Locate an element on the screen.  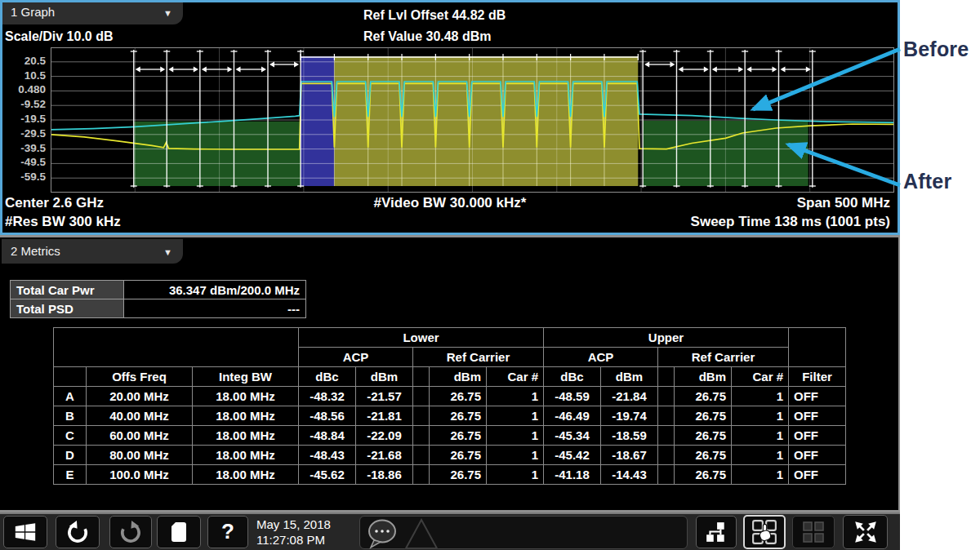
block-diagram-button is located at coordinates (716, 532).